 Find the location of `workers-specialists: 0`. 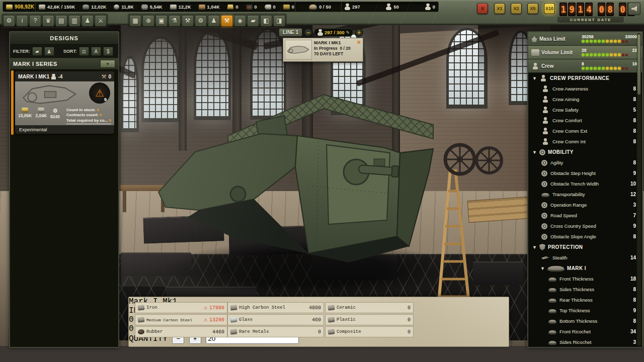

workers-specialists: 0 is located at coordinates (430, 7).